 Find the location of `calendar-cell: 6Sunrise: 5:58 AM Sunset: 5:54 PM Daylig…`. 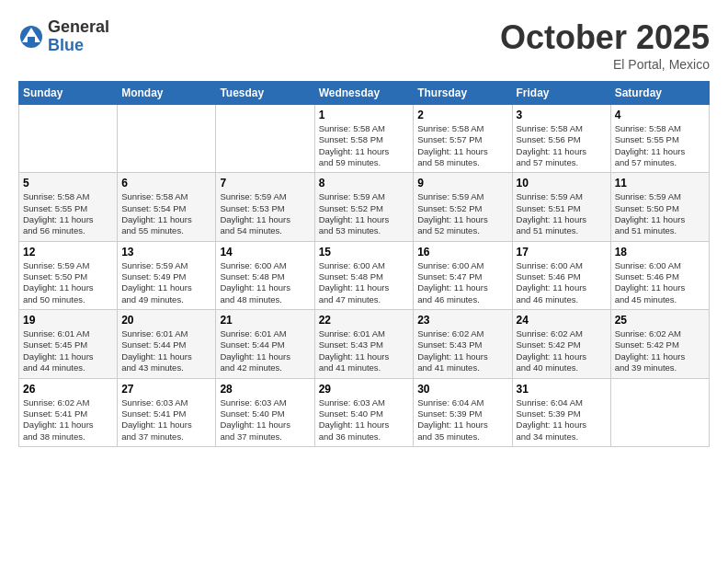

calendar-cell: 6Sunrise: 5:58 AM Sunset: 5:54 PM Daylig… is located at coordinates (167, 207).